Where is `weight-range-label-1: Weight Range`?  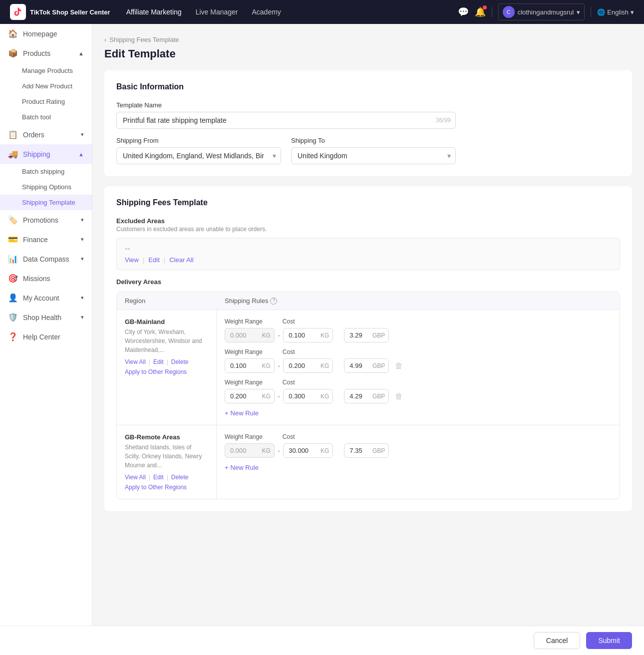
weight-range-label-1: Weight Range is located at coordinates (244, 322).